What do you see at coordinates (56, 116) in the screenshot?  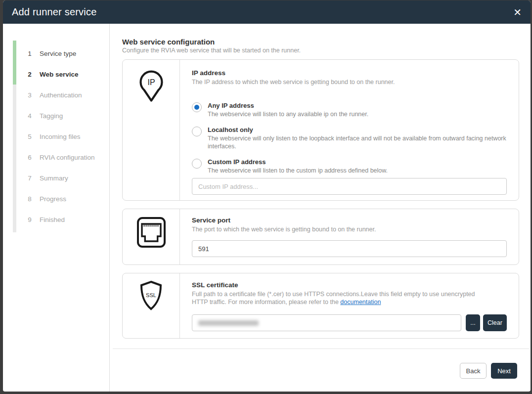 I see `sidebar-step-tagging: 4Tagging` at bounding box center [56, 116].